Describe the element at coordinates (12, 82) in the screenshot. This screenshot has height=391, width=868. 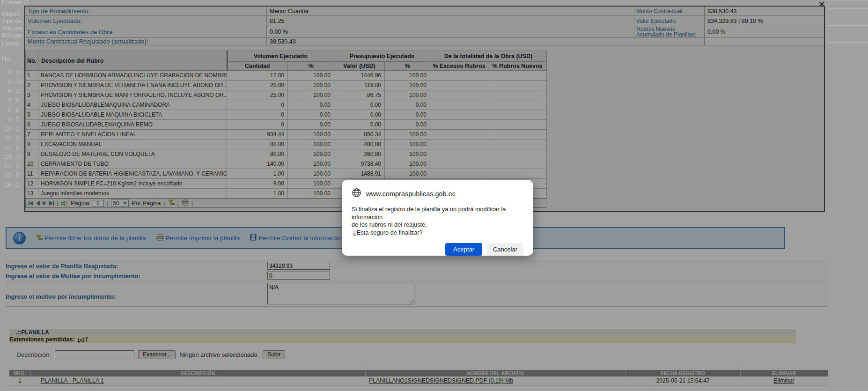
I see `ghost-row: 5JU` at that location.